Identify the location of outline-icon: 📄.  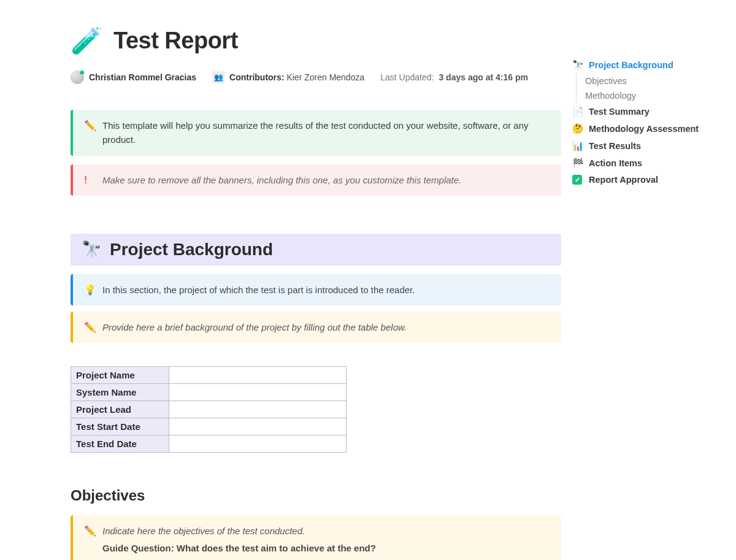
(578, 112).